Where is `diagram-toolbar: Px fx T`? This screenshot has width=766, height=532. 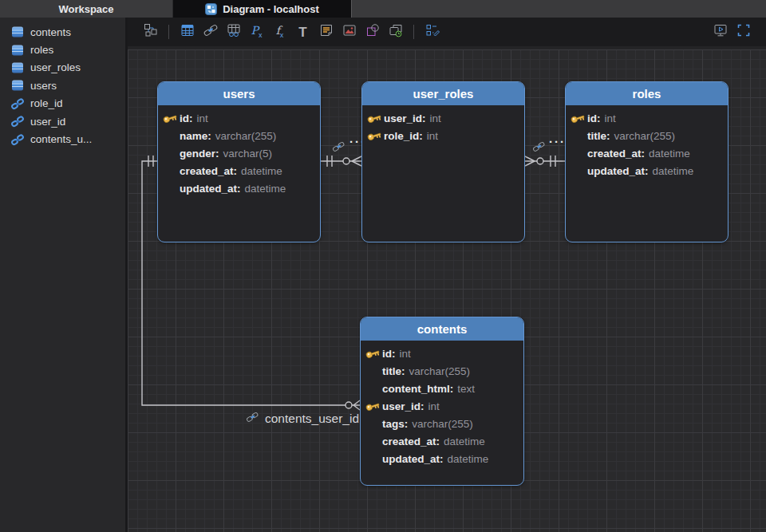 diagram-toolbar: Px fx T is located at coordinates (447, 32).